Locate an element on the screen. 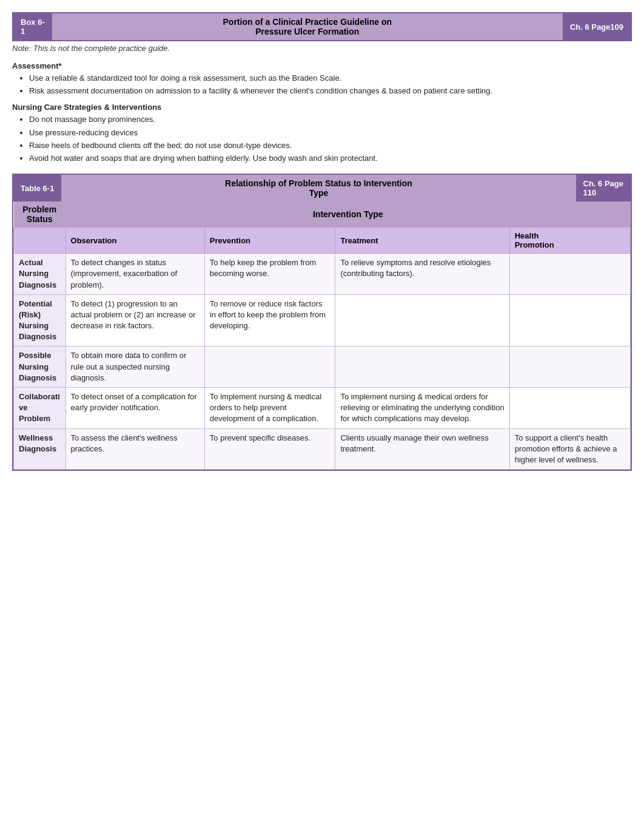 This screenshot has height=835, width=644. list-item: Risk assessment documentation on admissi… is located at coordinates (330, 91).